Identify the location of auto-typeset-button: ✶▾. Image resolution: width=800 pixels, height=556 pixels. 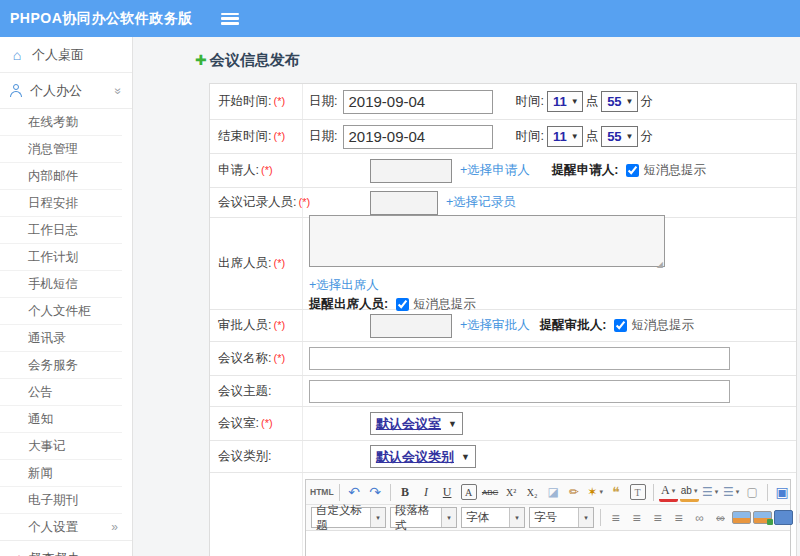
(596, 492).